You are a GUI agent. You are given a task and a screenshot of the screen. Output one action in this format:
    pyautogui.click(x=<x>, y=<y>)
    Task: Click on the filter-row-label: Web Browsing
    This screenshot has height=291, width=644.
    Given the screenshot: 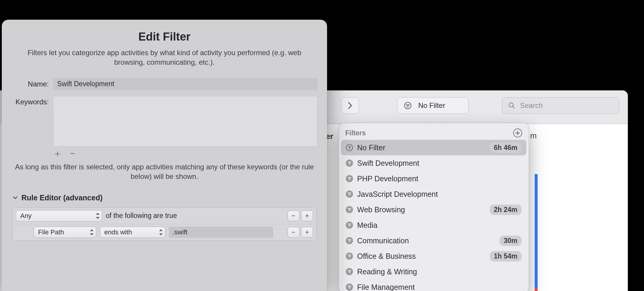 What is the action you would take?
    pyautogui.click(x=421, y=210)
    